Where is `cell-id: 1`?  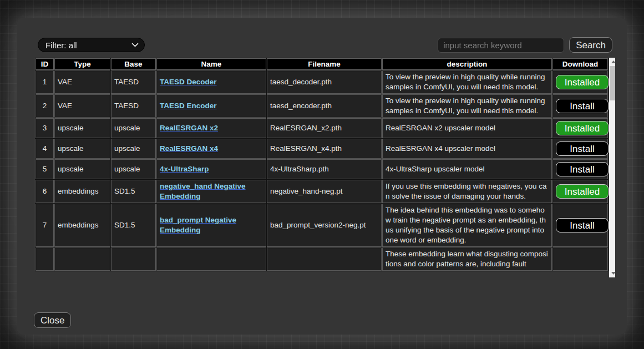
cell-id: 1 is located at coordinates (44, 82).